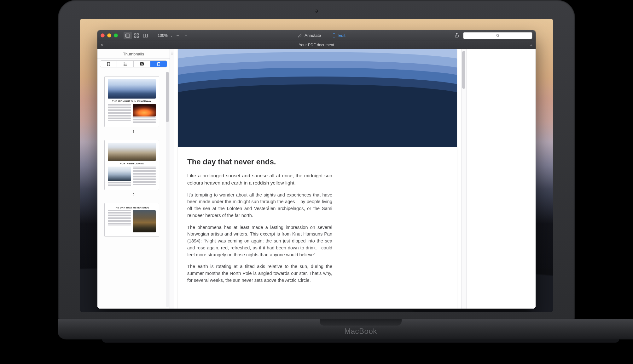 The image size is (633, 364). I want to click on view-grid-button, so click(136, 36).